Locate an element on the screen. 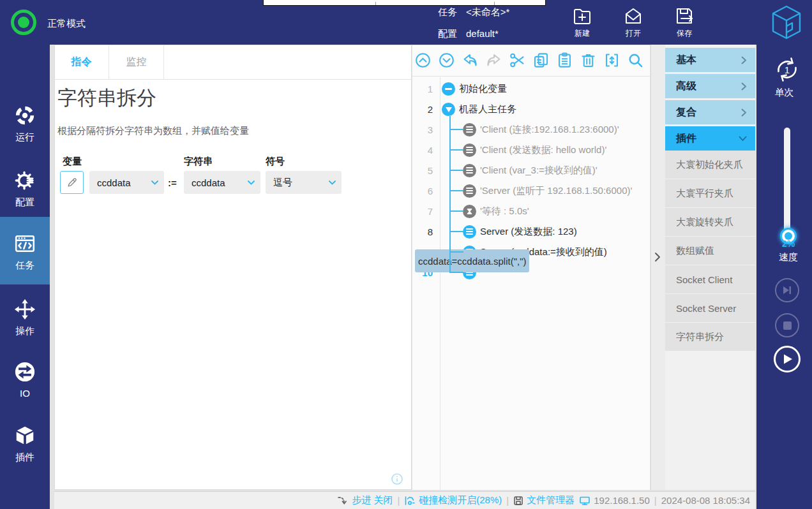 This screenshot has height=509, width=812. collision-icon is located at coordinates (410, 501).